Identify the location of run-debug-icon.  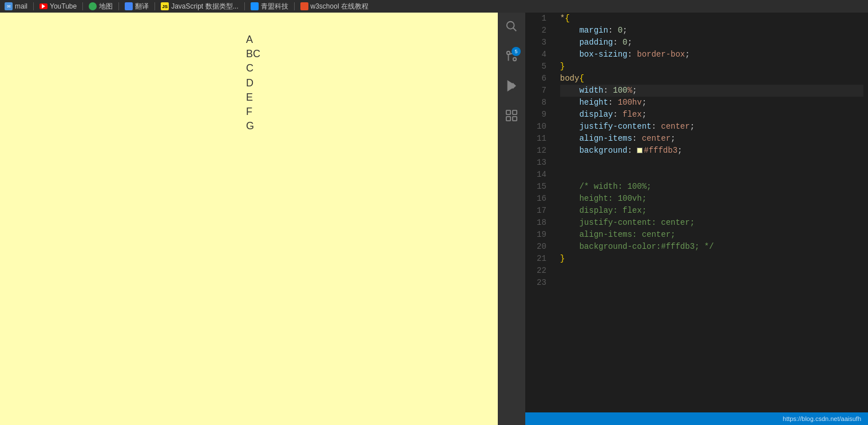
(512, 86).